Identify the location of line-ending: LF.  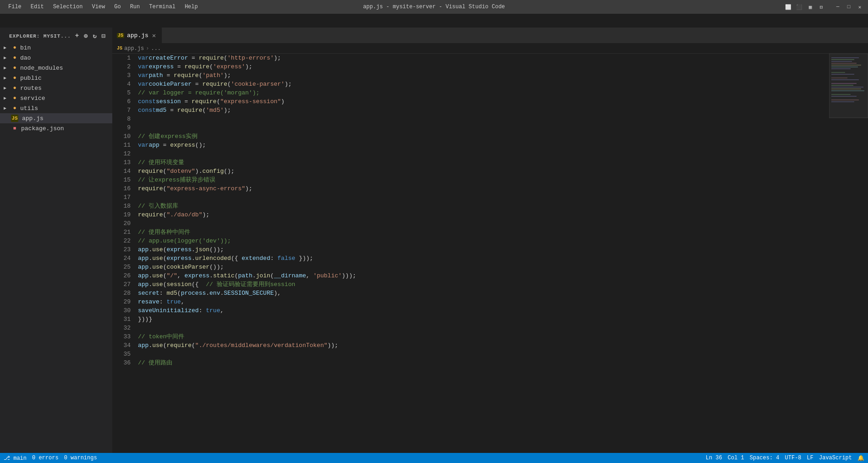
(810, 458).